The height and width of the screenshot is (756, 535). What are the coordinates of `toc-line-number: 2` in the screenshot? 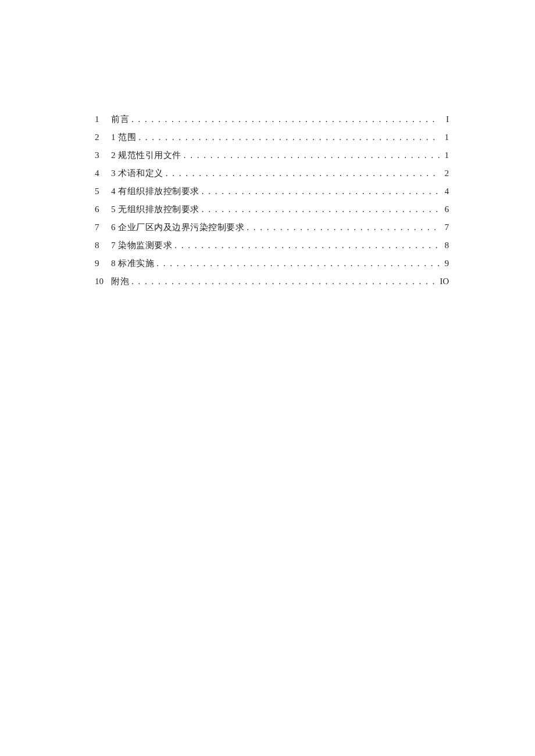 It's located at (103, 137).